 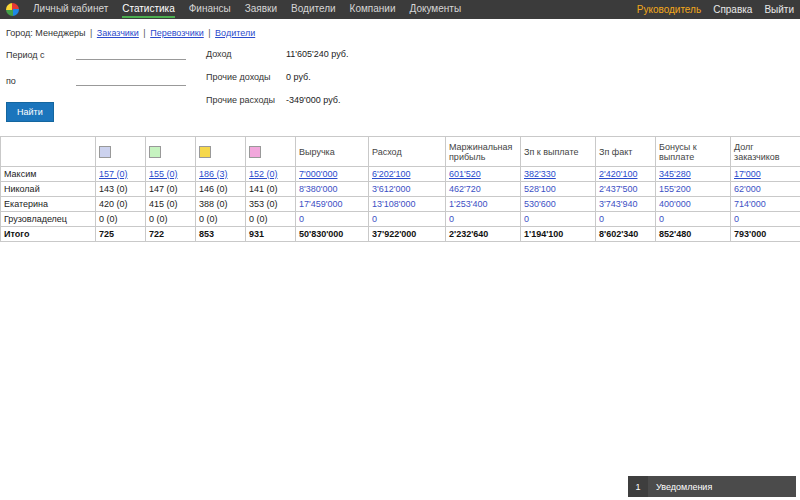 I want to click on table-cell: 353 (0), so click(x=271, y=204).